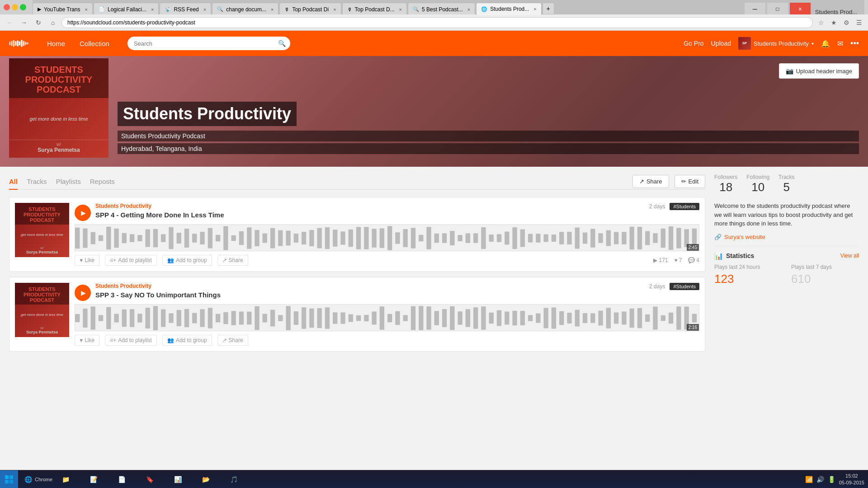  Describe the element at coordinates (245, 9) in the screenshot. I see `tab-change: 🔍 change docum... ×` at that location.